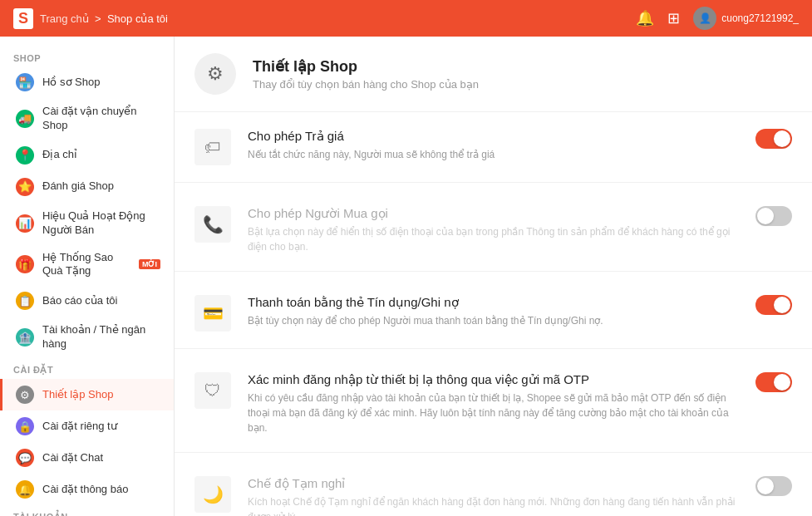  Describe the element at coordinates (25, 119) in the screenshot. I see `van-chuyen-icon: 🚚` at that location.